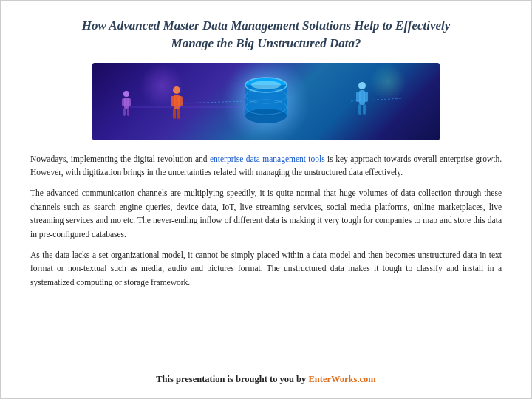 The image size is (532, 399). I want to click on hero-image, so click(266, 102).